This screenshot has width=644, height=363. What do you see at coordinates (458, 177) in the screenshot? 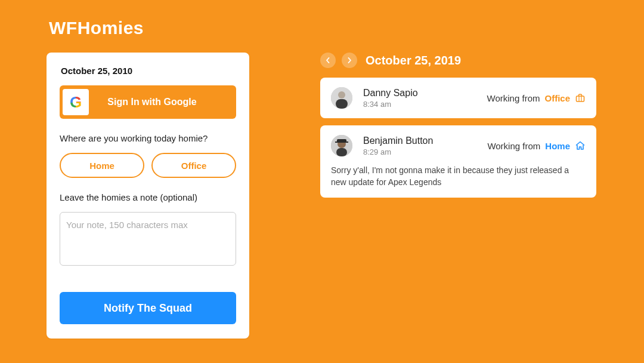
I see `status-note: Sorry y'all, I'm not gonna make it in be…` at bounding box center [458, 177].